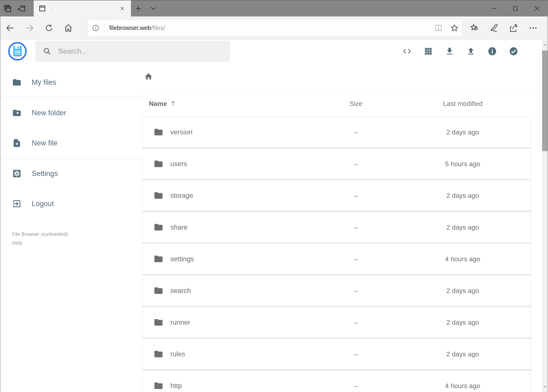 This screenshot has height=392, width=548. Describe the element at coordinates (138, 8) in the screenshot. I see `new-tab-icon` at that location.